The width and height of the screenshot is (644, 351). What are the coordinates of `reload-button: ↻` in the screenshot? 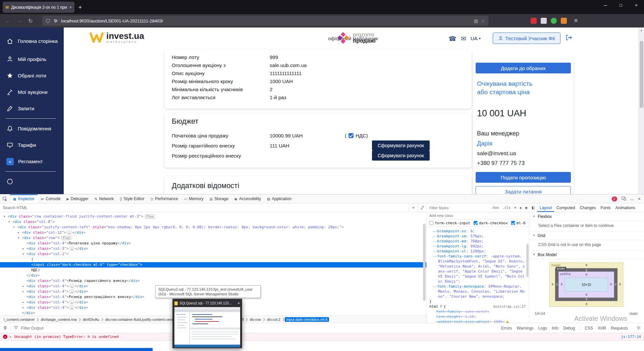 It's located at (31, 21).